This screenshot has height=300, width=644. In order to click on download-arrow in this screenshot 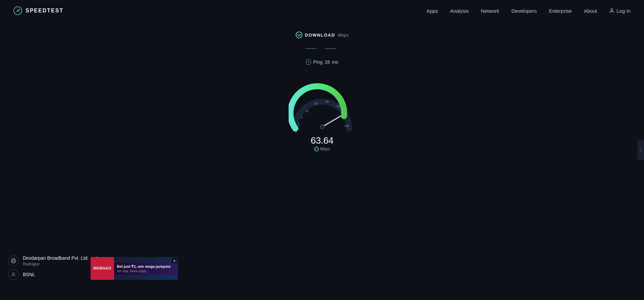, I will do `click(299, 34)`.